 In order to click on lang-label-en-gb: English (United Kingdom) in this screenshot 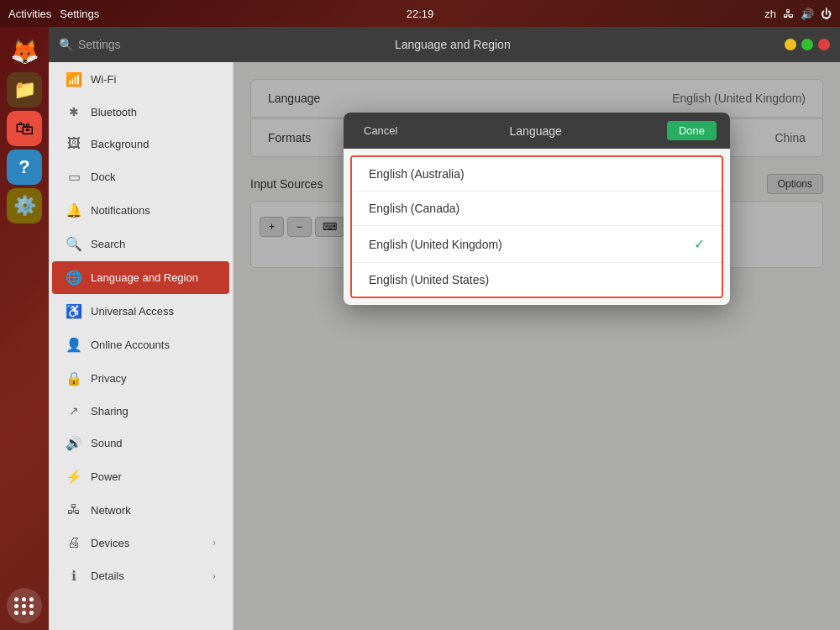, I will do `click(435, 244)`.